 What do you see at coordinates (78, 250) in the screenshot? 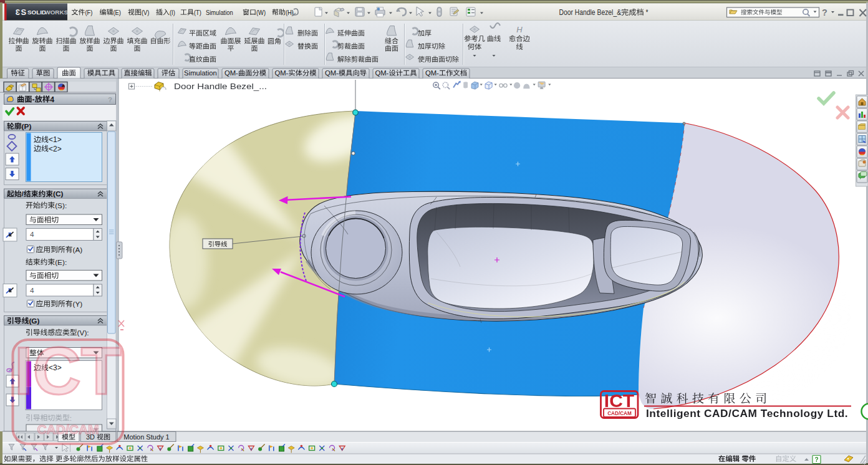
I see `svg-text: (A)` at bounding box center [78, 250].